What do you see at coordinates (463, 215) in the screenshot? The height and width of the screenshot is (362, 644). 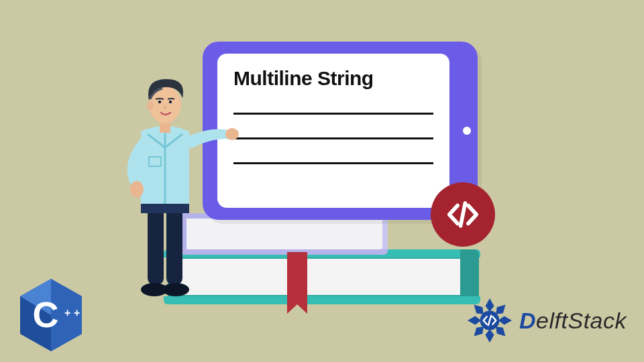 I see `code-badge` at bounding box center [463, 215].